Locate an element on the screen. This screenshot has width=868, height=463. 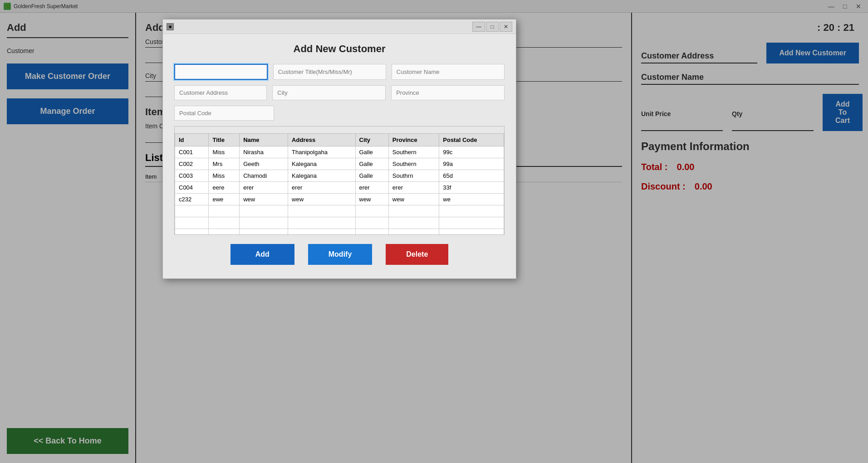
table-cell: C003 is located at coordinates (192, 176).